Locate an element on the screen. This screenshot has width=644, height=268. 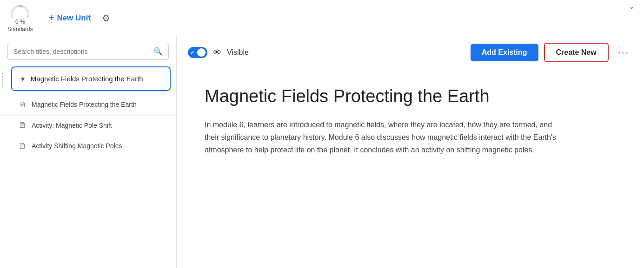
settings-button: ⚙ is located at coordinates (106, 18).